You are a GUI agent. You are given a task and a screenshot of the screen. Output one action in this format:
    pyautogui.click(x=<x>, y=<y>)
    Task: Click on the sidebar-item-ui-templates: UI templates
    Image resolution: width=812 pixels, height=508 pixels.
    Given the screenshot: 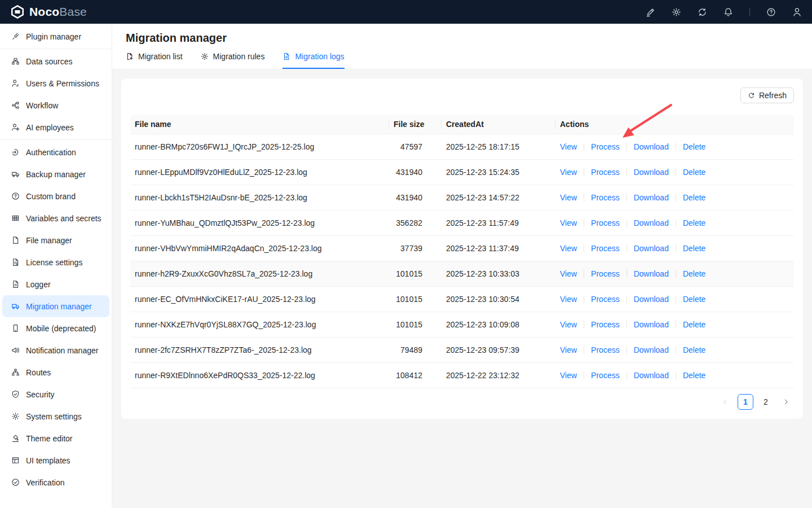 What is the action you would take?
    pyautogui.click(x=56, y=461)
    